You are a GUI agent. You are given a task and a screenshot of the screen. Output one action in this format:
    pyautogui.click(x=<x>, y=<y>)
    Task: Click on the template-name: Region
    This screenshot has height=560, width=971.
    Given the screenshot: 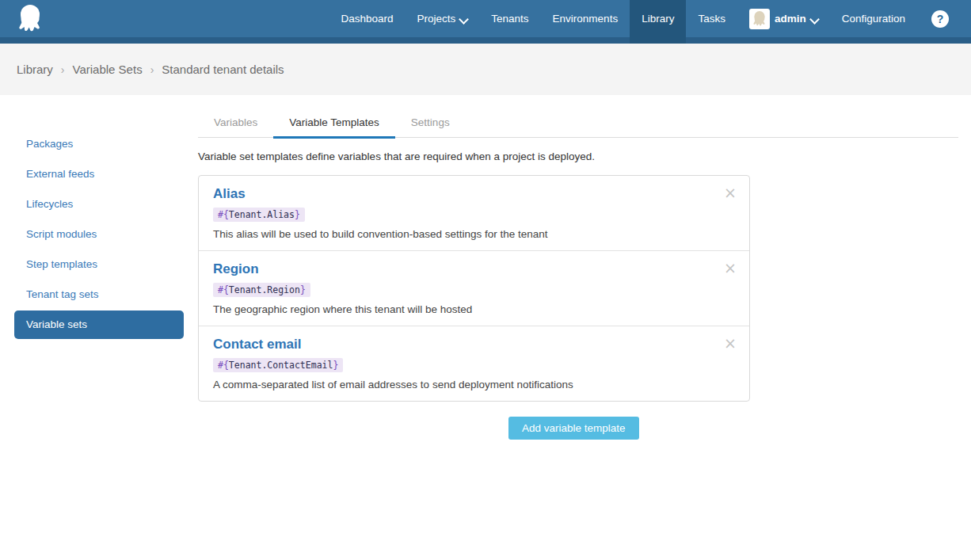 What is the action you would take?
    pyautogui.click(x=474, y=269)
    